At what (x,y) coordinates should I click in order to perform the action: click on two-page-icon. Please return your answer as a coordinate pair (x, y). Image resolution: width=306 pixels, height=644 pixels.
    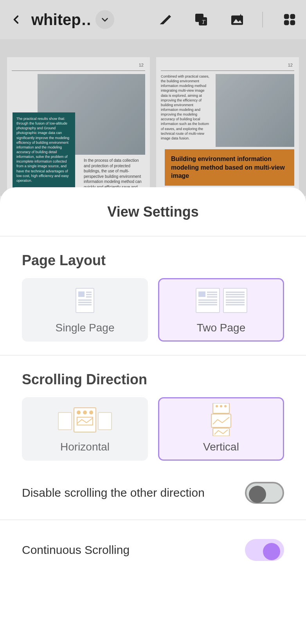
    Looking at the image, I should click on (221, 300).